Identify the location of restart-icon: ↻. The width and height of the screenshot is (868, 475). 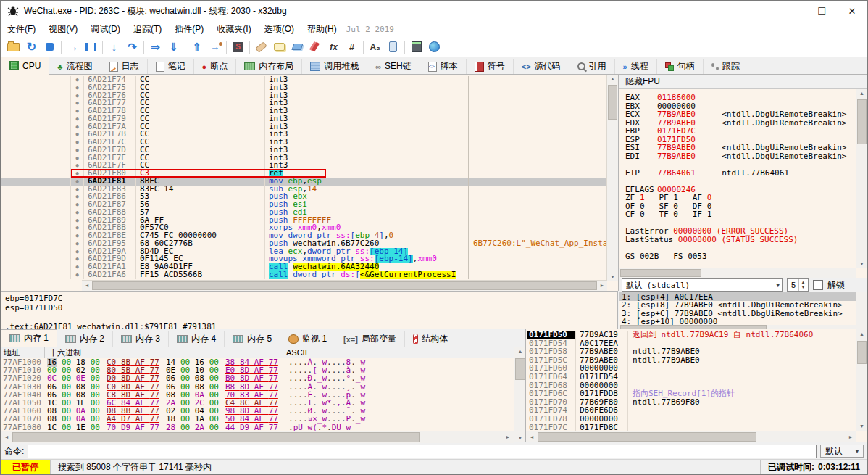
(32, 46).